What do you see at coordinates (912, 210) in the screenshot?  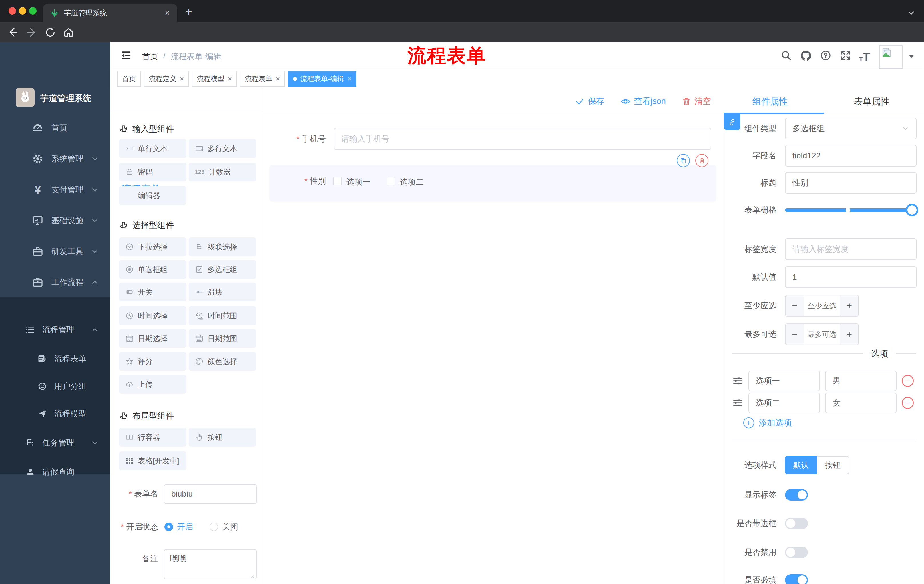 I see `grid-slider-handle` at bounding box center [912, 210].